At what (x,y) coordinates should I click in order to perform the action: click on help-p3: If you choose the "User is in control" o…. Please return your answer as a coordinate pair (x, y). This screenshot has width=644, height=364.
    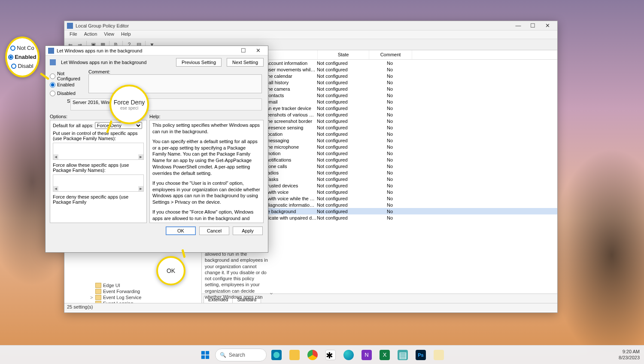
    Looking at the image, I should click on (207, 193).